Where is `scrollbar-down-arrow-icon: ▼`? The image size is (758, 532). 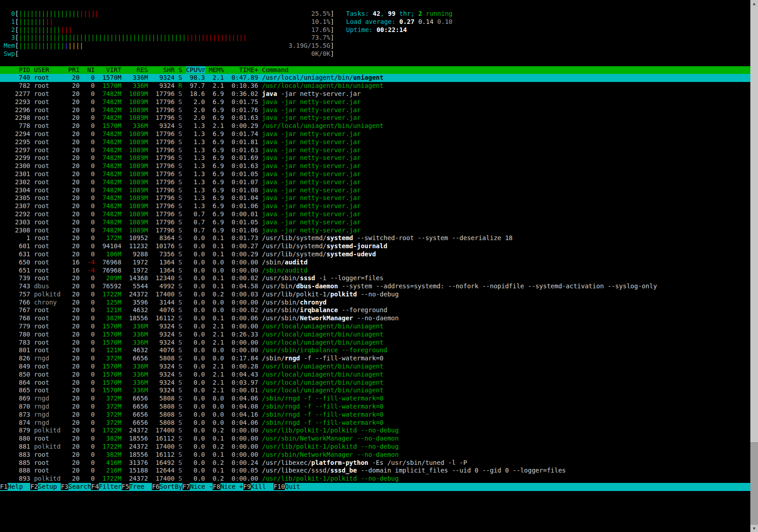
scrollbar-down-arrow-icon: ▼ is located at coordinates (754, 528).